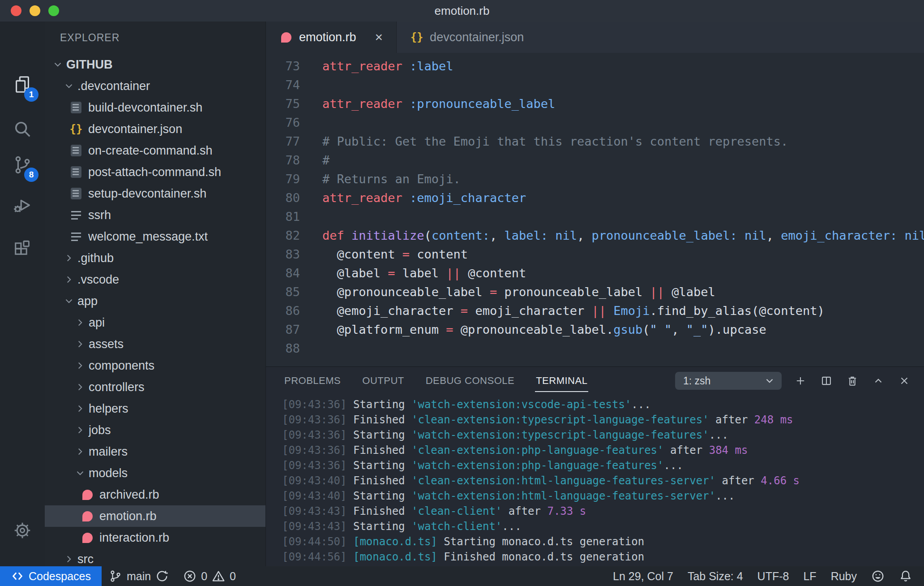 Image resolution: width=924 pixels, height=586 pixels. I want to click on errors-icon, so click(190, 576).